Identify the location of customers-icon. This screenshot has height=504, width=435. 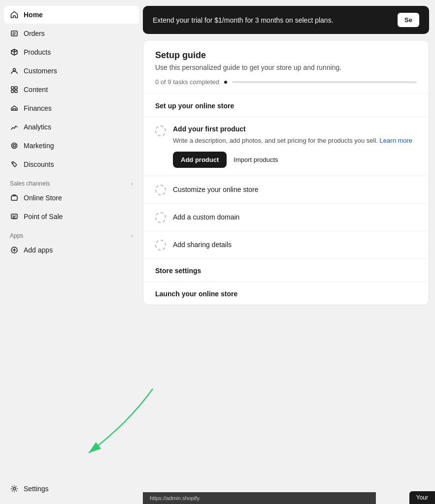
(14, 71).